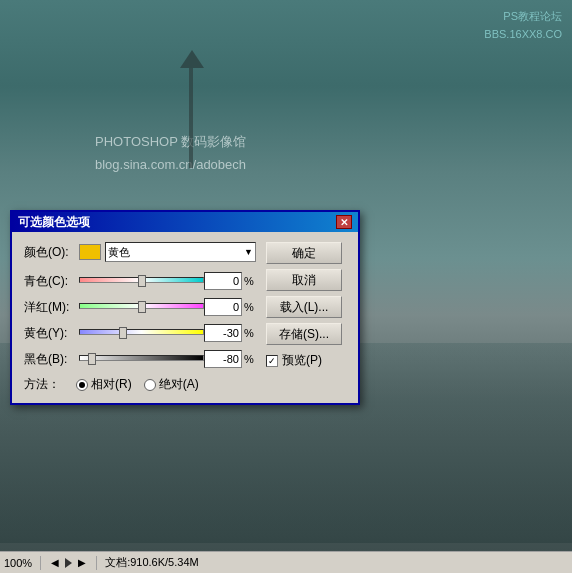  Describe the element at coordinates (112, 384) in the screenshot. I see `radio-relative-label: 相对(R)` at that location.